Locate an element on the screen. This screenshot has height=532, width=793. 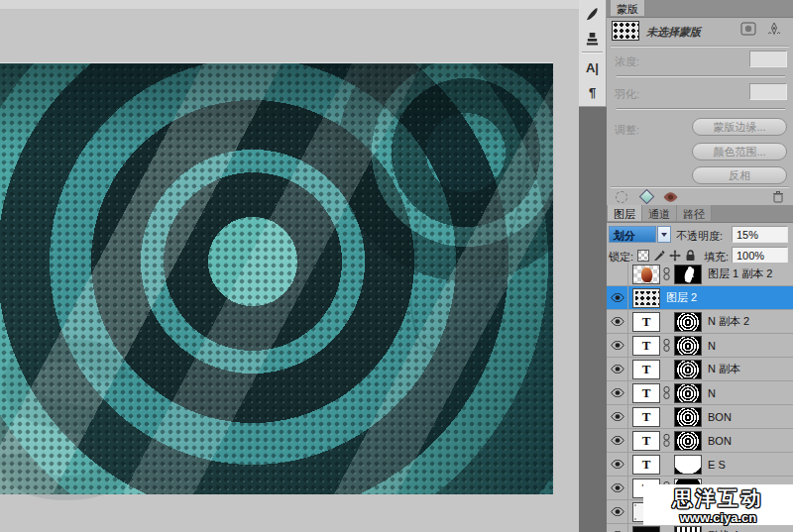
masks-panel-header: 蒙版 is located at coordinates (700, 9).